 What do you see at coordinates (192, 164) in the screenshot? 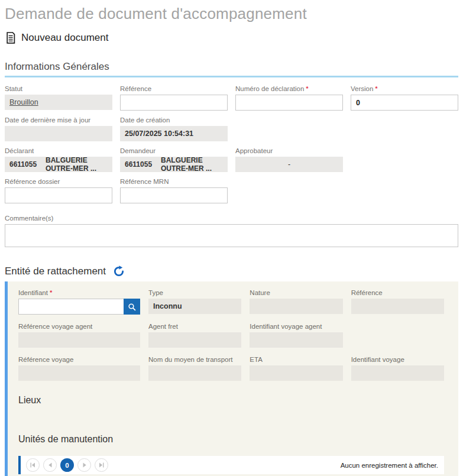
I see `demandeur-name: BALGUERIE OUTRE-MER ...` at bounding box center [192, 164].